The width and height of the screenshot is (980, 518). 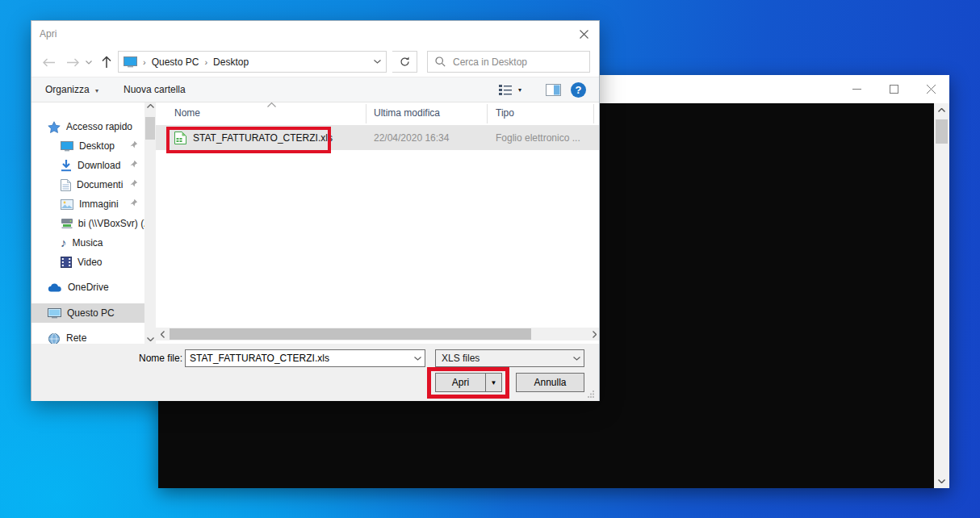 What do you see at coordinates (263, 138) in the screenshot?
I see `file-name: STAT_FATTURATO_CTERZI.xls` at bounding box center [263, 138].